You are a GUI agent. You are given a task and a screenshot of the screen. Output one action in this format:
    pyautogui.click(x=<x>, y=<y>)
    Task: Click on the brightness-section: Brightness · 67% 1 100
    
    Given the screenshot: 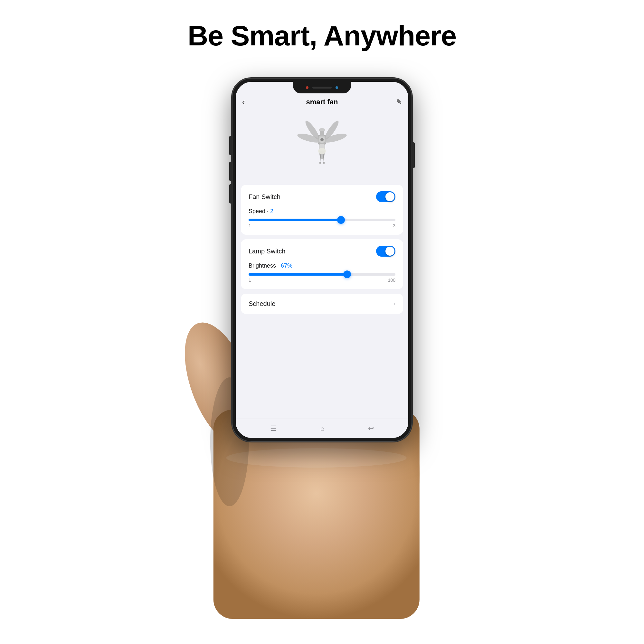 What is the action you would take?
    pyautogui.click(x=322, y=273)
    